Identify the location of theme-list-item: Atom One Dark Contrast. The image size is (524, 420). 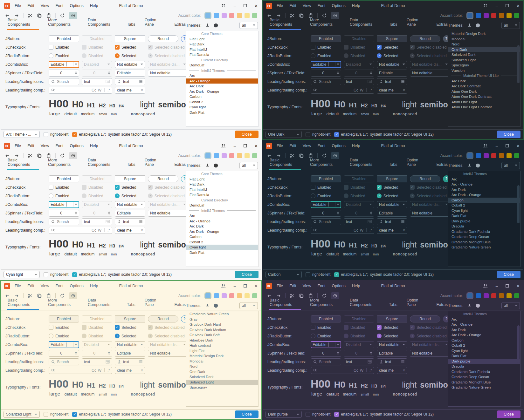
(484, 97).